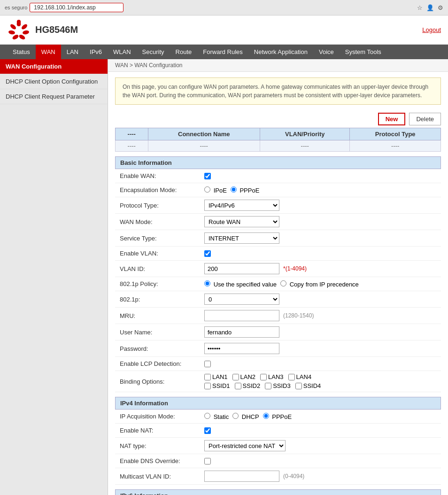 This screenshot has height=495, width=448. I want to click on ssid1-checkbox, so click(208, 386).